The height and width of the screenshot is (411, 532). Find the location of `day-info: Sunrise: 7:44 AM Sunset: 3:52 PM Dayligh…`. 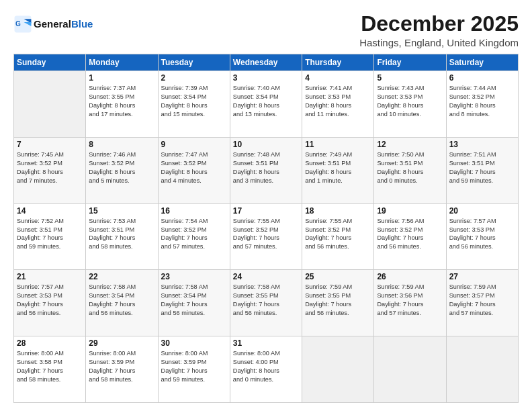

day-info: Sunrise: 7:44 AM Sunset: 3:52 PM Dayligh… is located at coordinates (482, 101).